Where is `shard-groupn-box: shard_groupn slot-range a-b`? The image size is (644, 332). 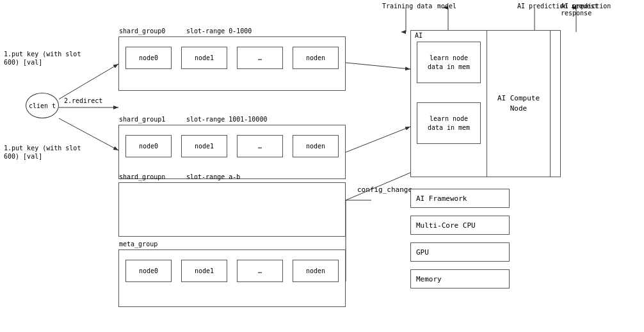 shard-groupn-box: shard_groupn slot-range a-b is located at coordinates (232, 210).